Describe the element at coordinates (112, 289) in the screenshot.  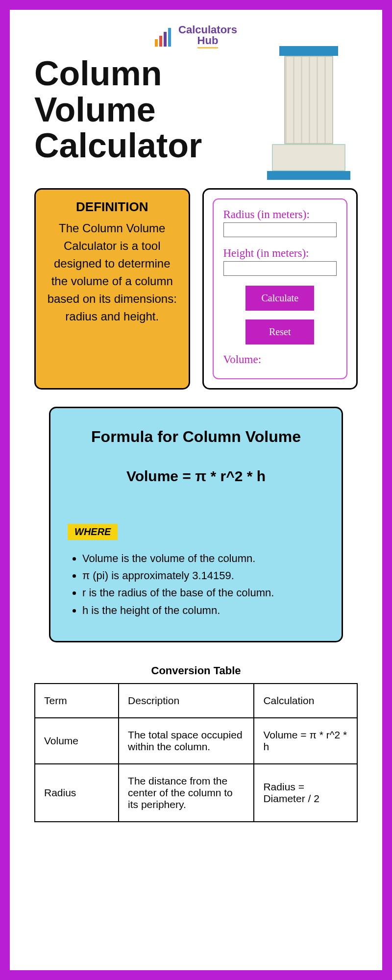
I see `definition-card: DEFINITION The Column Volume Calculator …` at that location.